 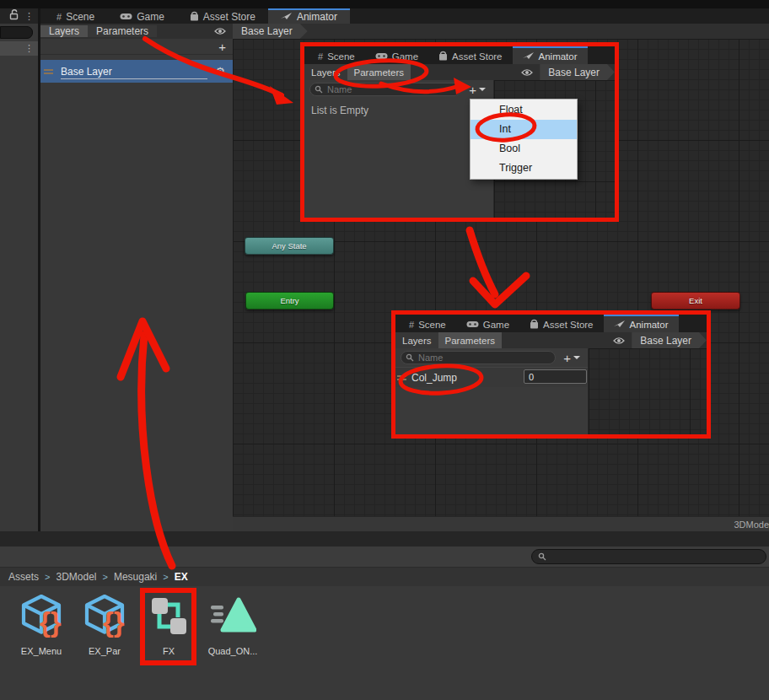 What do you see at coordinates (751, 525) in the screenshot?
I see `status-label: 3DMode` at bounding box center [751, 525].